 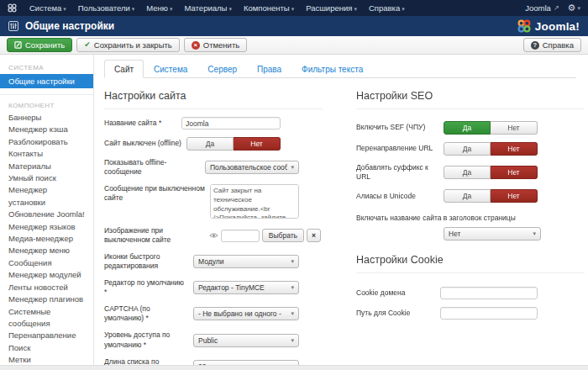 What do you see at coordinates (18, 45) in the screenshot?
I see `edit-square-icon` at bounding box center [18, 45].